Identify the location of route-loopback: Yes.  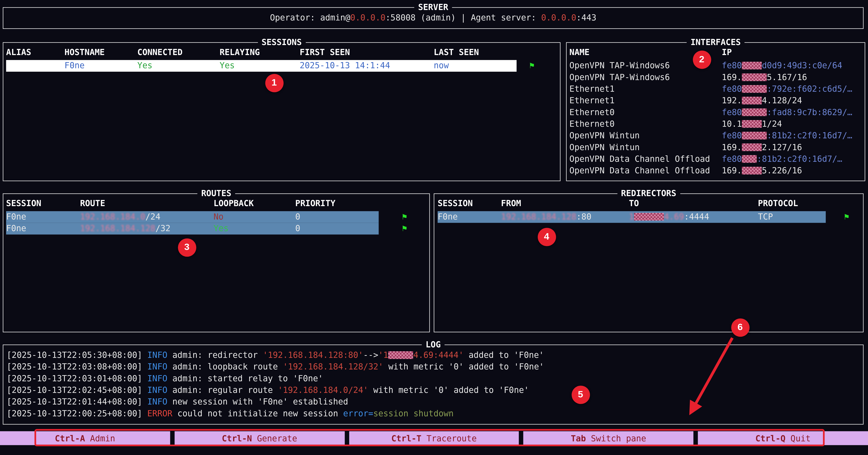
(254, 229).